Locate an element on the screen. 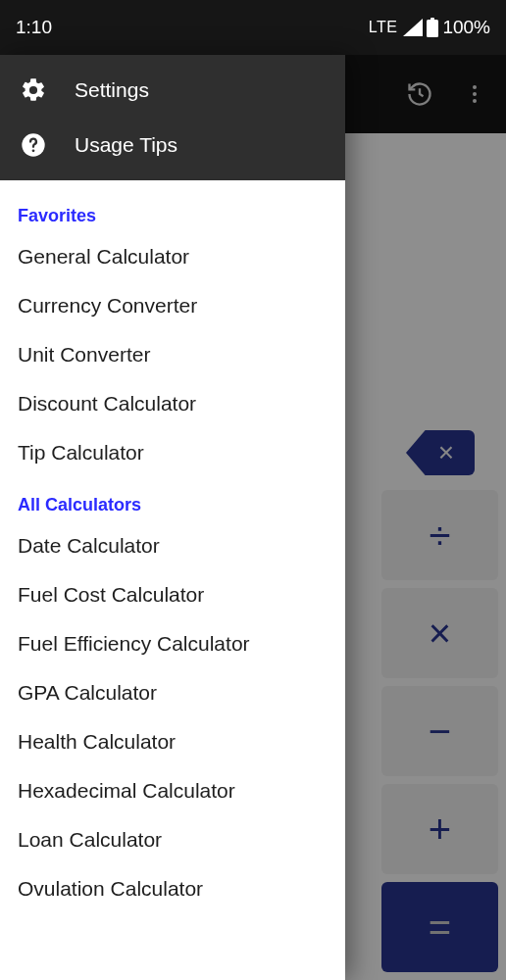 Image resolution: width=506 pixels, height=980 pixels. drawer-item-unit-converter: Unit Converter is located at coordinates (173, 355).